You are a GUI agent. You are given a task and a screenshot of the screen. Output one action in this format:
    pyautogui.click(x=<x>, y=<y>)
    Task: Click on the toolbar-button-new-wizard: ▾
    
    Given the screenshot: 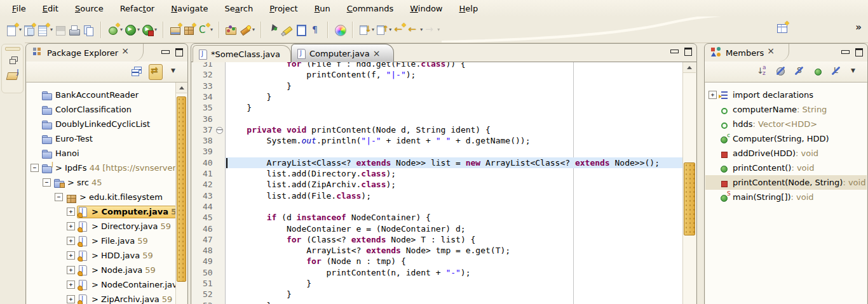 What is the action you would take?
    pyautogui.click(x=14, y=30)
    